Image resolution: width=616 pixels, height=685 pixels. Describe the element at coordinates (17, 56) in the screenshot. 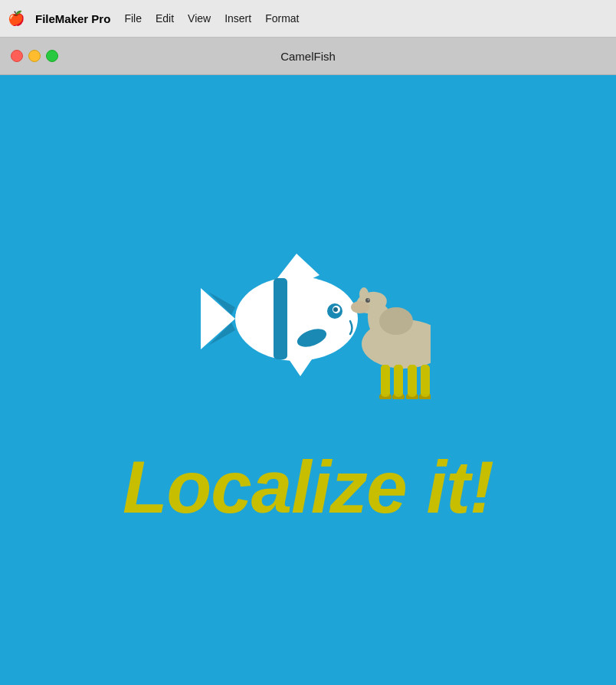

I see `close-button` at that location.